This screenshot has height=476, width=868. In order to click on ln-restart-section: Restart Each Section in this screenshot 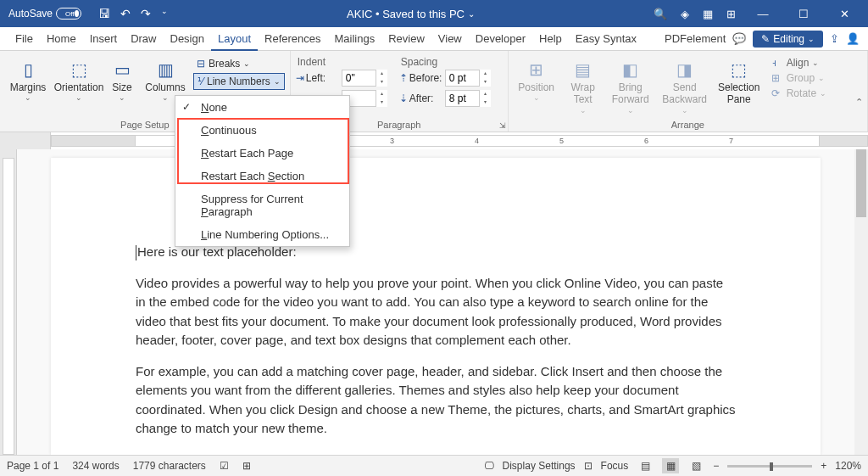, I will do `click(263, 176)`.